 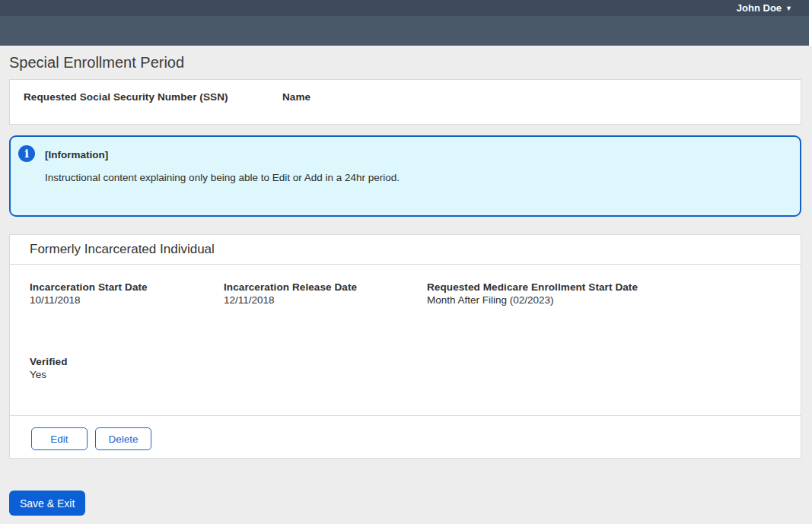 What do you see at coordinates (291, 287) in the screenshot?
I see `incarceration-release-date-label: Incarceration Release Date` at bounding box center [291, 287].